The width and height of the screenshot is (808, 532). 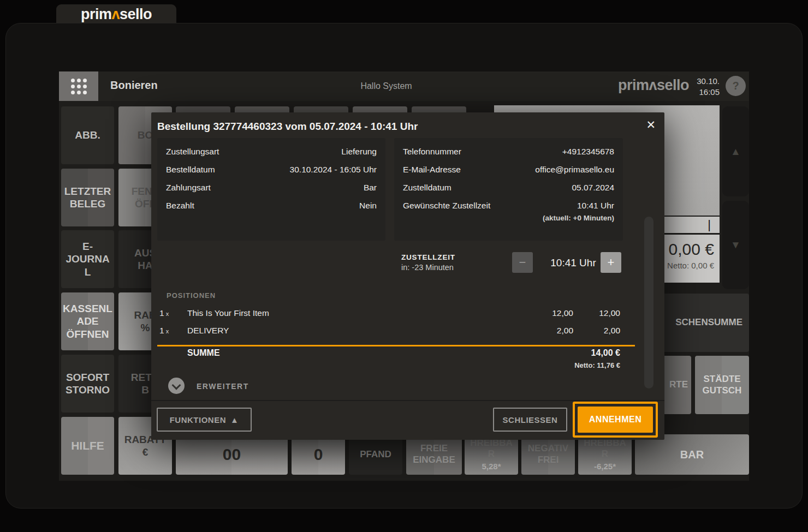 I want to click on brand-logo-post: sello, so click(x=135, y=14).